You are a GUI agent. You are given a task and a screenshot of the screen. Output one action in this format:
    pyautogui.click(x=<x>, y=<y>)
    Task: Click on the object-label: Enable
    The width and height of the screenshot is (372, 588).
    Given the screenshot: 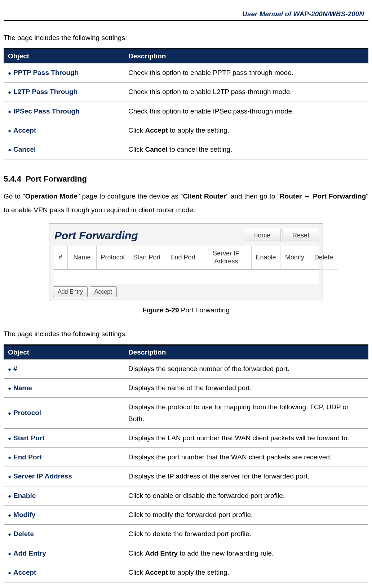 What is the action you would take?
    pyautogui.click(x=25, y=496)
    